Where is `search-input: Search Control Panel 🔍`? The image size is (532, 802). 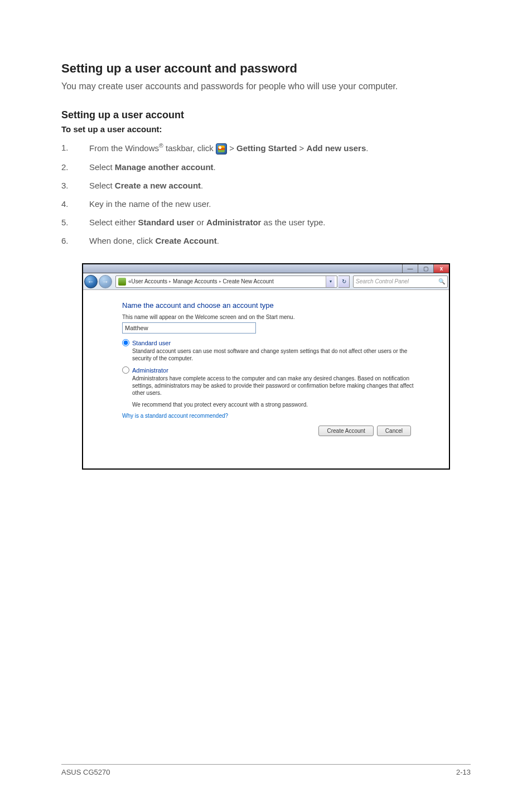
search-input: Search Control Panel 🔍 is located at coordinates (400, 282).